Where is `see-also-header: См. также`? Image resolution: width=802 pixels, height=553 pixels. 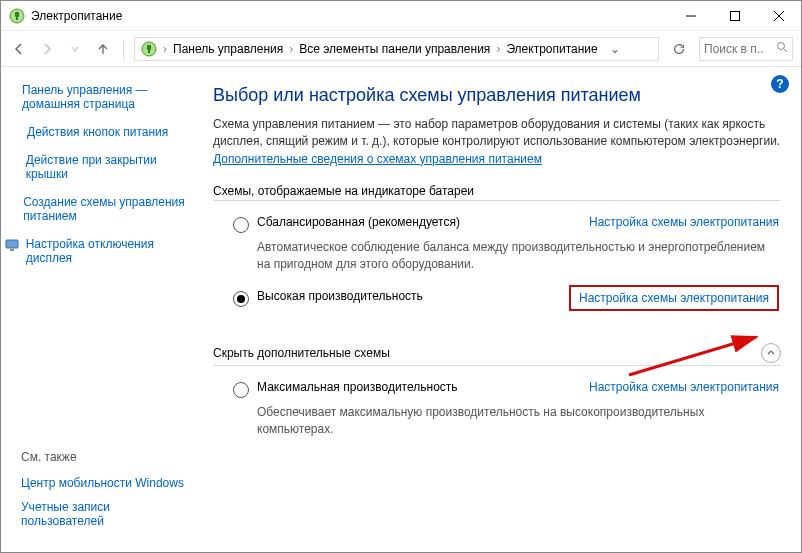
see-also-header: См. также is located at coordinates (105, 457).